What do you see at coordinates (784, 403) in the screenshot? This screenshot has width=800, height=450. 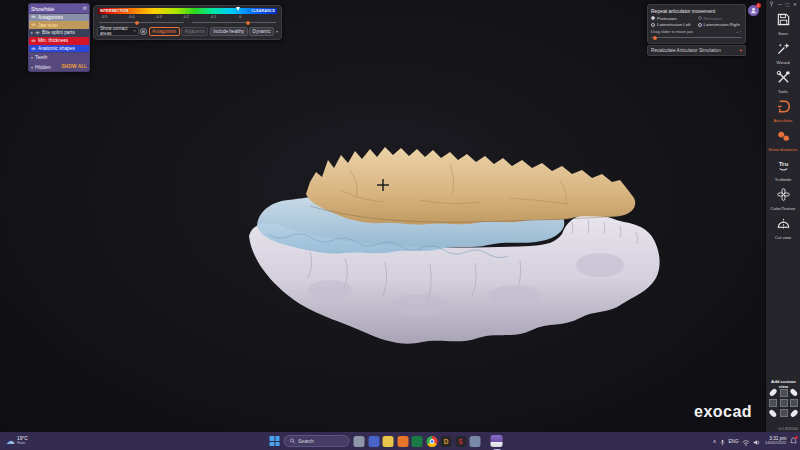 I see `view-front-button` at bounding box center [784, 403].